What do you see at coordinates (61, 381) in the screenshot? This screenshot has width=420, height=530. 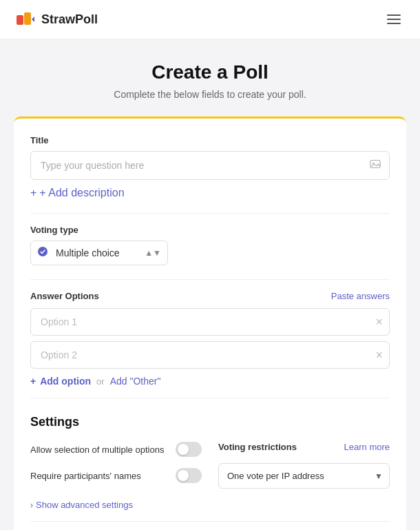 I see `add-option-button: + Add option` at bounding box center [61, 381].